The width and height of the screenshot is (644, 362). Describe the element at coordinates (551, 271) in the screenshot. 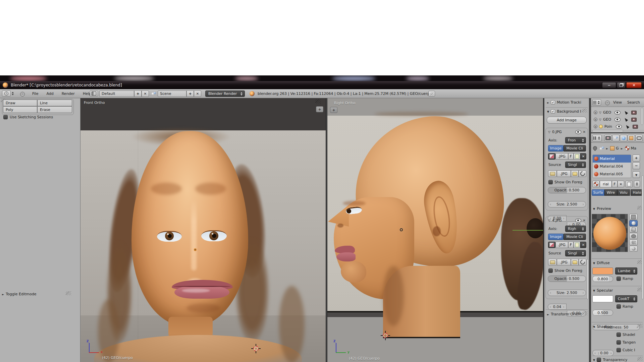

I see `bg1-show-foreground-checkbox` at that location.